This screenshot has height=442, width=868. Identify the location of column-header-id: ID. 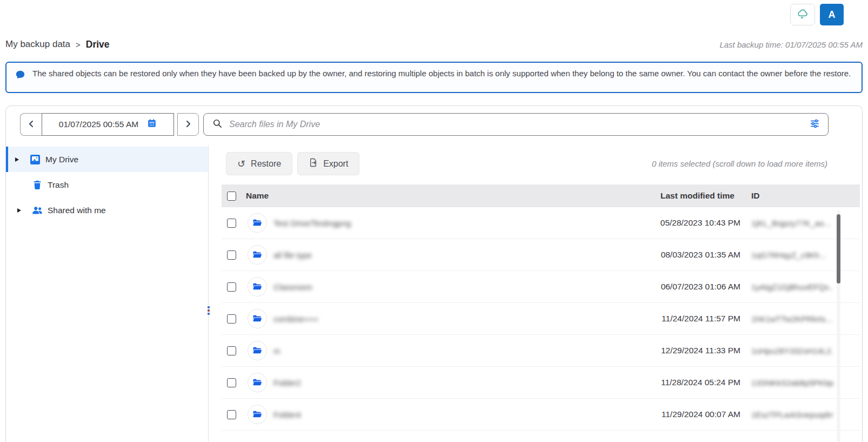
(756, 196).